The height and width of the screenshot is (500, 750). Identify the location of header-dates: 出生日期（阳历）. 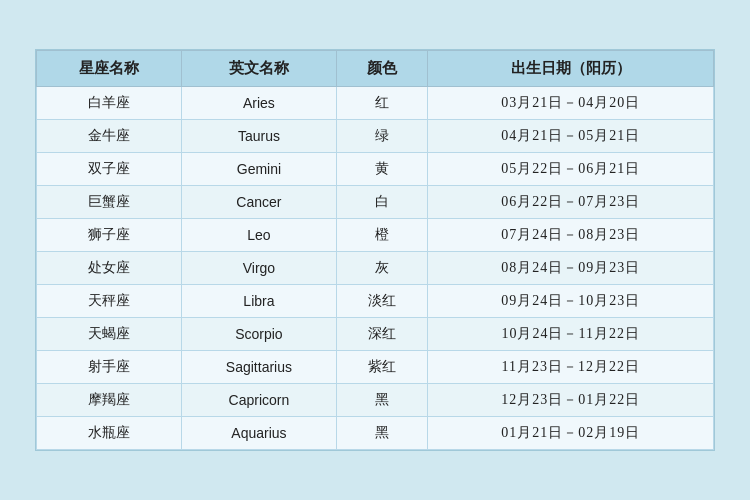
(571, 69).